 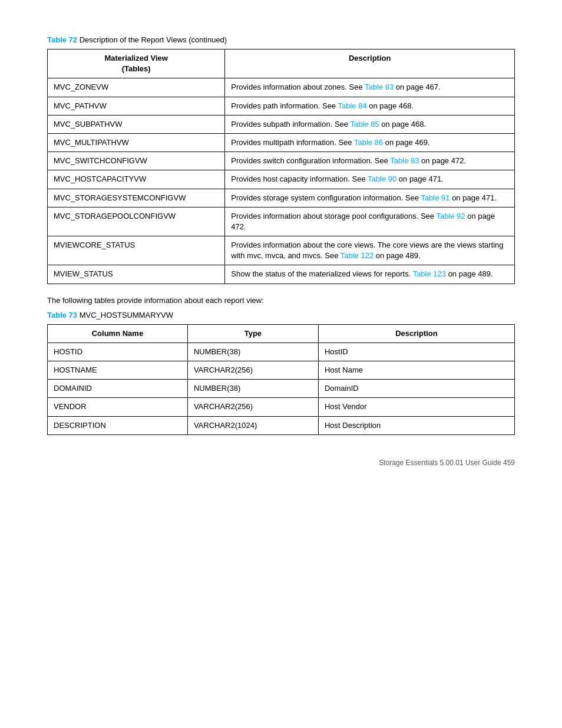 I want to click on table-row: MVC_SWITCHCONFIGVWProvides switch config…, so click(x=282, y=162).